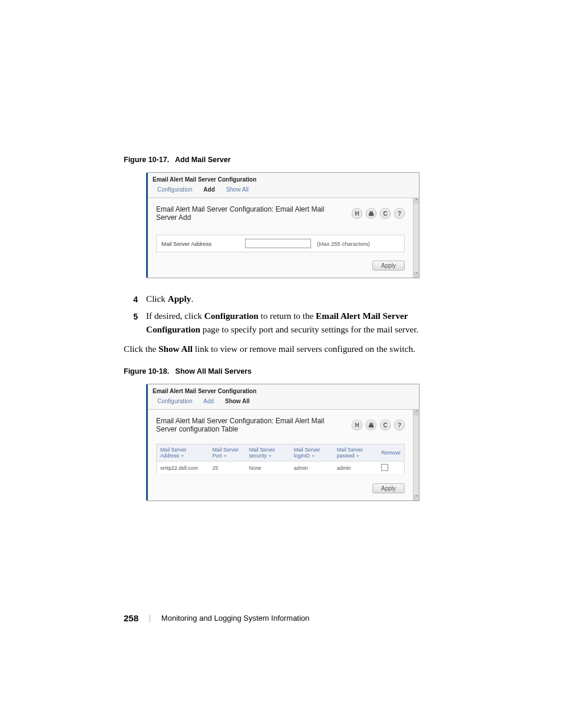 This screenshot has width=562, height=728. I want to click on col-login: Mail Server loginID▼, so click(312, 453).